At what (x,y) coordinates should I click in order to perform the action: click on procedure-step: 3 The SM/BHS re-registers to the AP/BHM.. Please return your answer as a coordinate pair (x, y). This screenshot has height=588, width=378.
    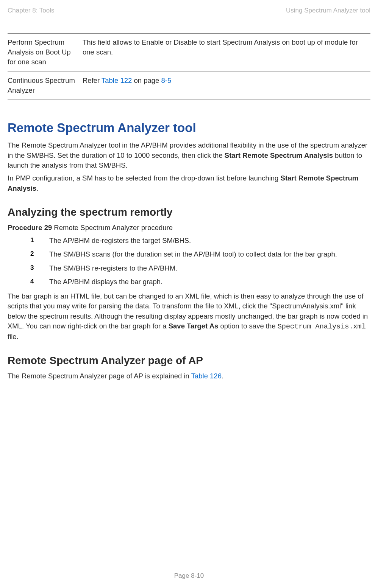
    Looking at the image, I should click on (200, 268).